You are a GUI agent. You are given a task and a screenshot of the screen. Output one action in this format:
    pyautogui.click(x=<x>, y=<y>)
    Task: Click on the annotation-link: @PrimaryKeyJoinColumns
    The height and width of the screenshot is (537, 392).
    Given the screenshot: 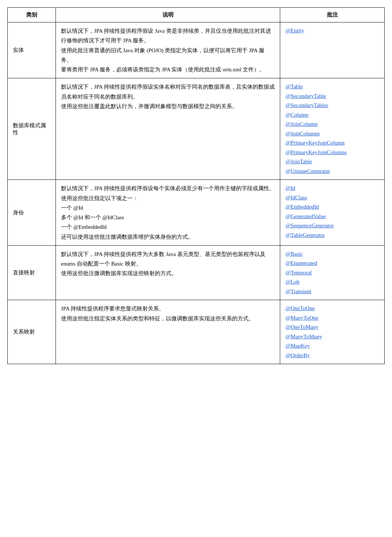 What is the action you would take?
    pyautogui.click(x=332, y=153)
    